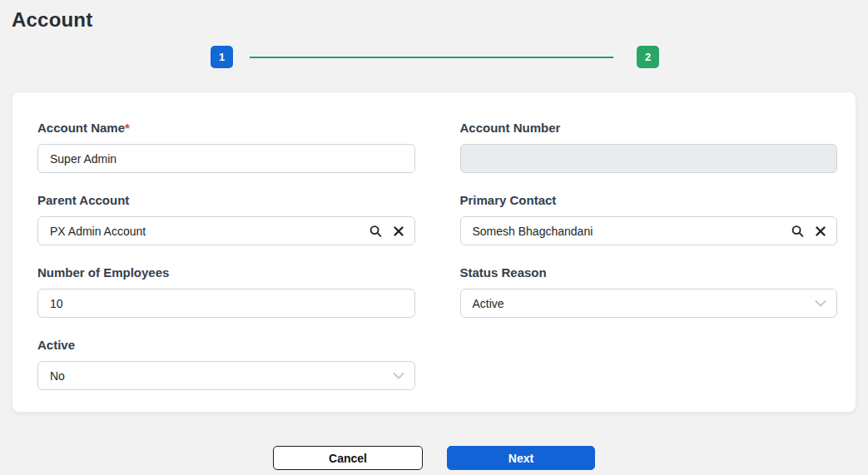 The width and height of the screenshot is (868, 475). What do you see at coordinates (348, 458) in the screenshot?
I see `cancel-button: Cancel` at bounding box center [348, 458].